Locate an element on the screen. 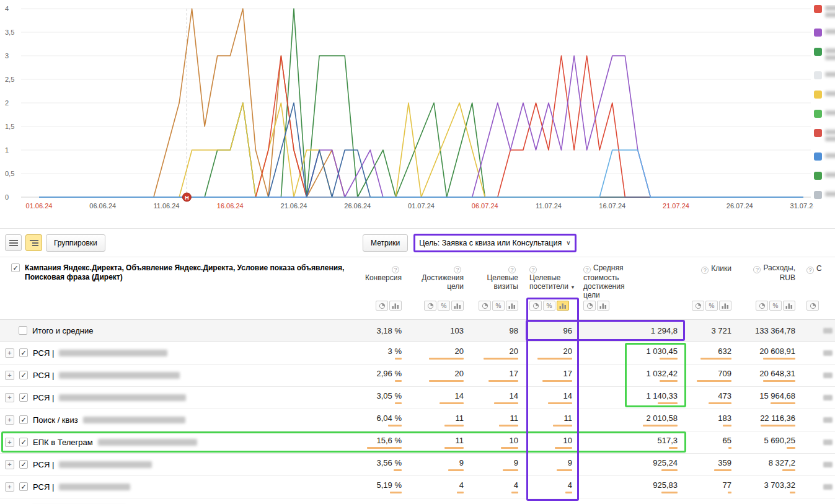  table-row: +✓РСЯ | 2,96 %2017171 032,4270920 648,31 is located at coordinates (418, 375).